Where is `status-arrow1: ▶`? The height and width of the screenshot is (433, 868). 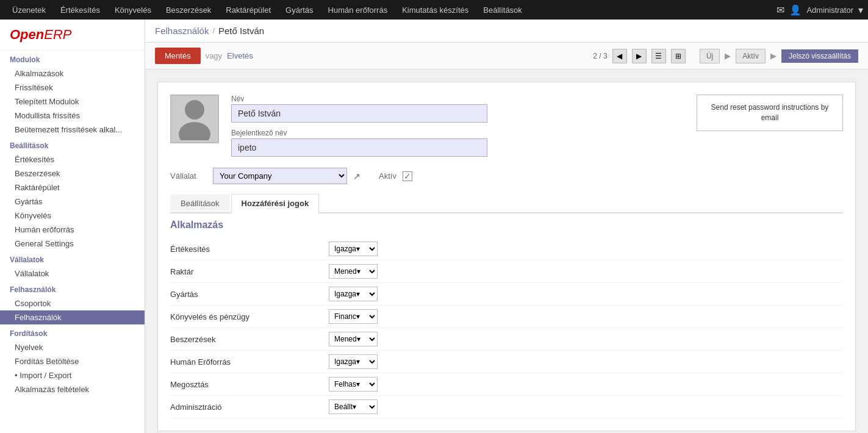 status-arrow1: ▶ is located at coordinates (728, 56).